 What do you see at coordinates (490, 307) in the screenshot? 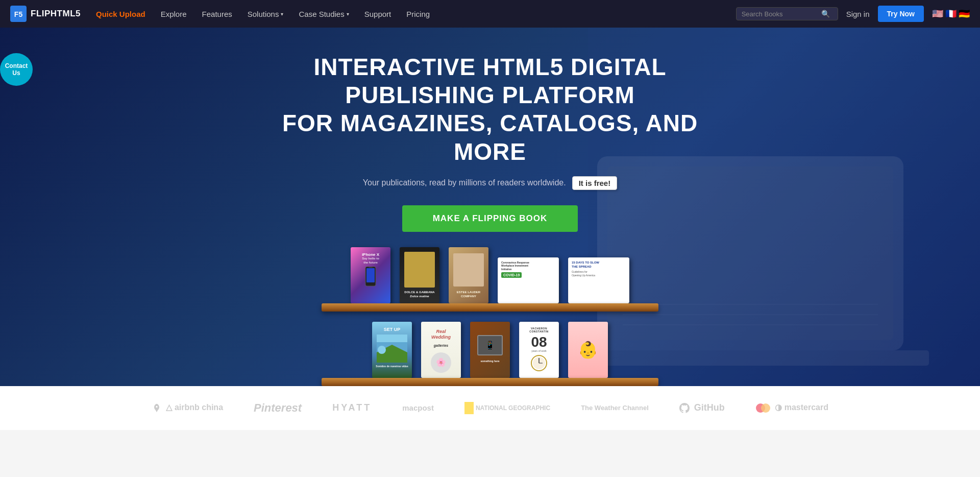
I see `shelf-1-plank` at bounding box center [490, 307].